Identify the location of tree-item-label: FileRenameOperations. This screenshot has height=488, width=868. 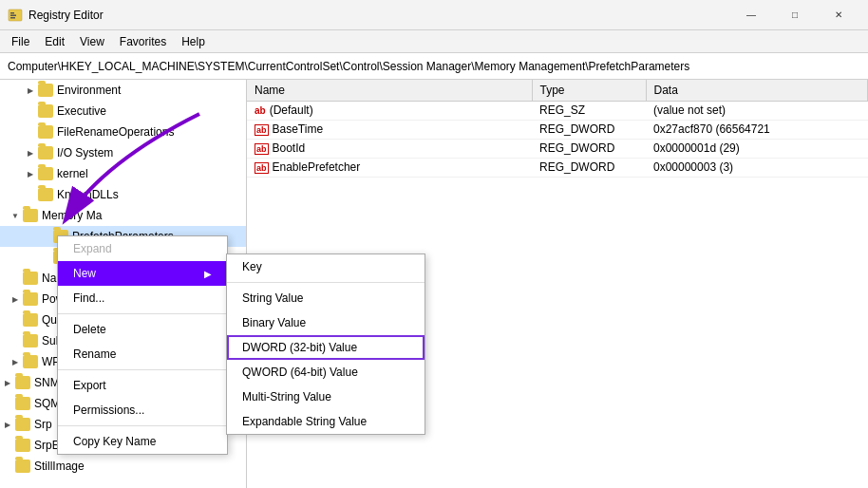
(116, 132).